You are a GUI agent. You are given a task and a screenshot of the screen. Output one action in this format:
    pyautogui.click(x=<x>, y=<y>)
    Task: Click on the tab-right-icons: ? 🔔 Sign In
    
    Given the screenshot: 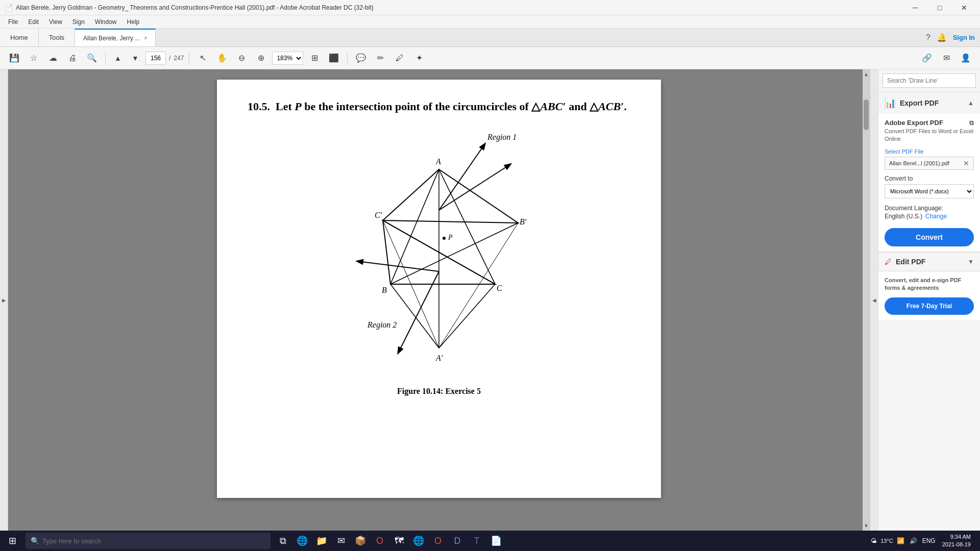 What is the action you would take?
    pyautogui.click(x=950, y=38)
    